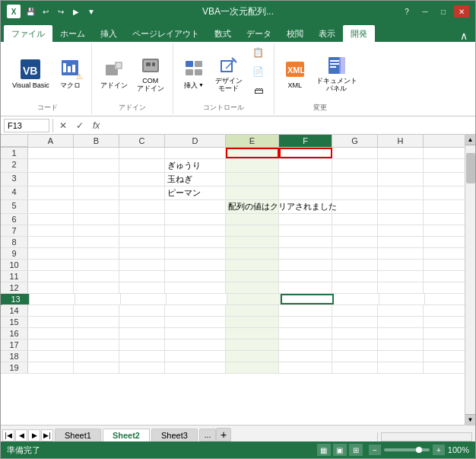 This screenshot has height=459, width=476. I want to click on cell-f8, so click(306, 242).